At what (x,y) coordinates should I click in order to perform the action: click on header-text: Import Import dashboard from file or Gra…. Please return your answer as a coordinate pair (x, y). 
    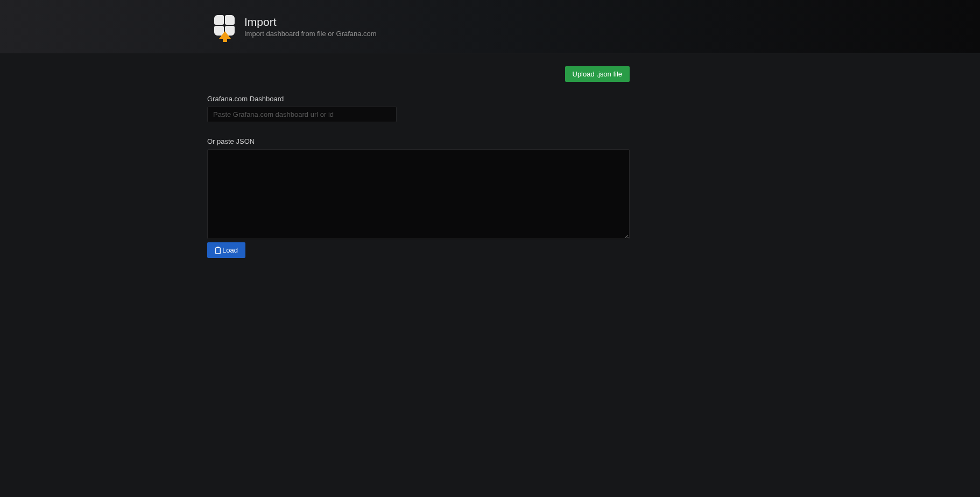
    Looking at the image, I should click on (311, 27).